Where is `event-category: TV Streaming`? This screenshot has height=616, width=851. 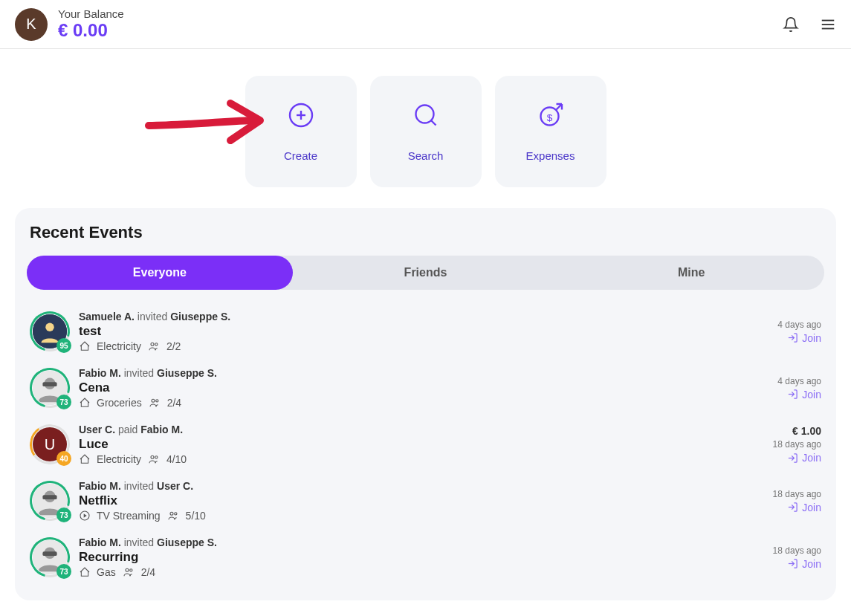
event-category: TV Streaming is located at coordinates (129, 516).